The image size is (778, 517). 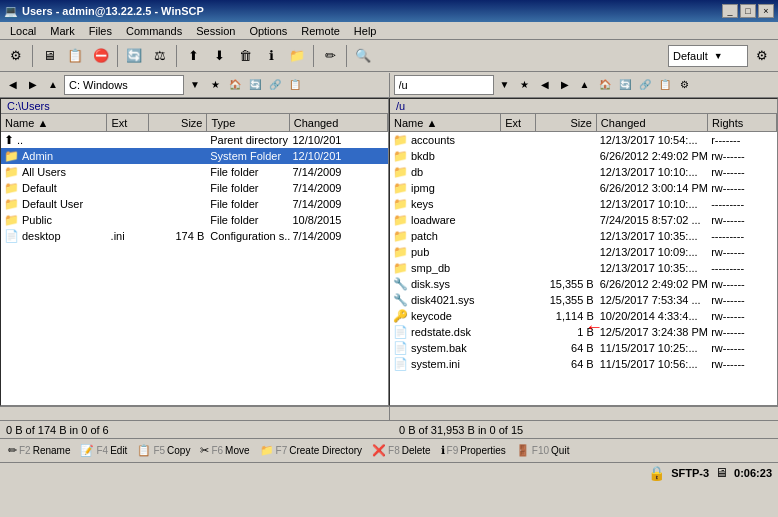 What do you see at coordinates (104, 450) in the screenshot?
I see `fkey-f4: 📝 F4 Edit` at bounding box center [104, 450].